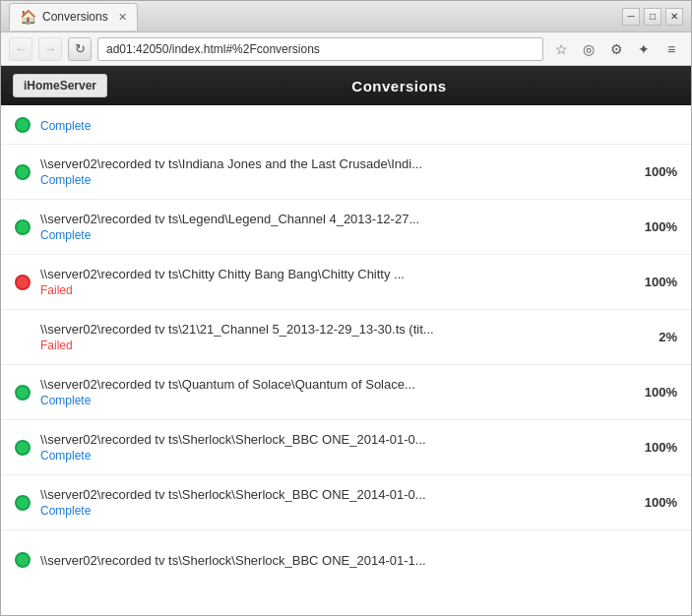 The height and width of the screenshot is (616, 692). Describe the element at coordinates (332, 226) in the screenshot. I see `item-info: \\server02\recorded tv ts\Legend\Legend_…` at that location.